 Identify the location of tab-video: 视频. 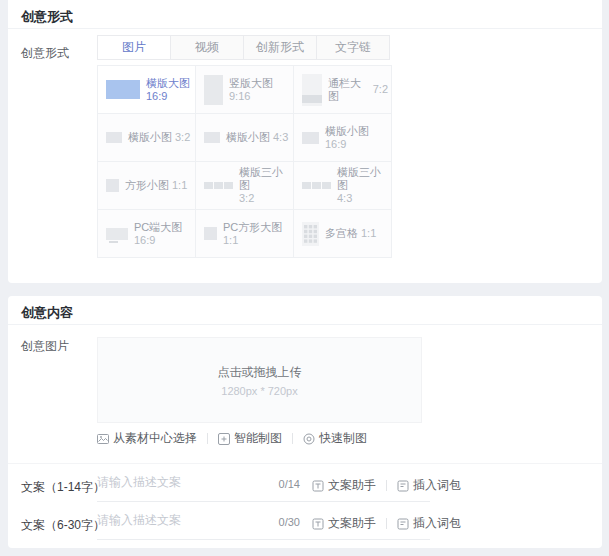
(207, 48).